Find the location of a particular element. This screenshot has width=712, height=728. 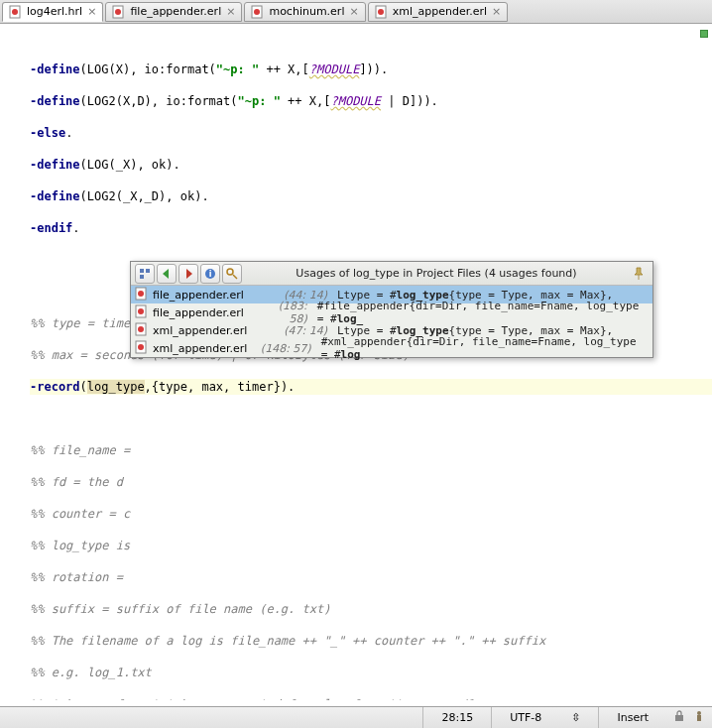

popup-toolbar: i Usages of log_type in Project Files (4… is located at coordinates (392, 274).